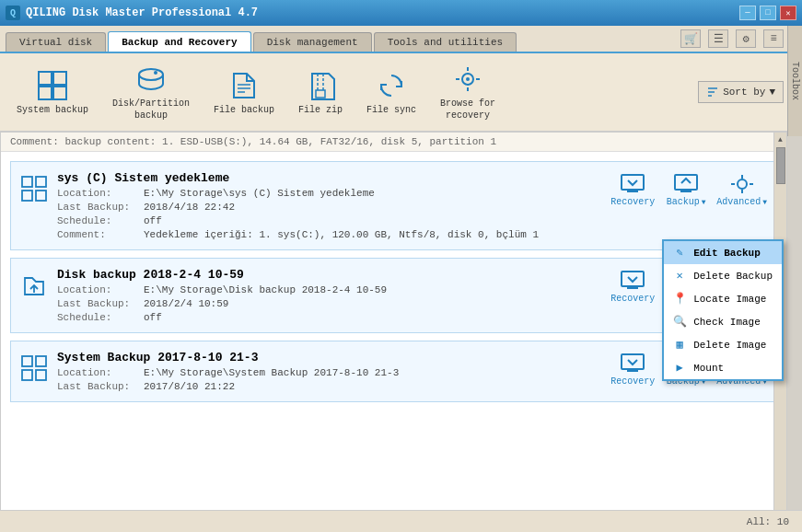  Describe the element at coordinates (748, 13) in the screenshot. I see `minimize-button: ─` at that location.